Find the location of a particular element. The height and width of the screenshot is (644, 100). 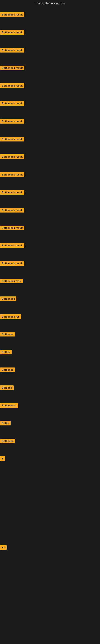

bottleneck-item: Bottlene is located at coordinates (7, 388).